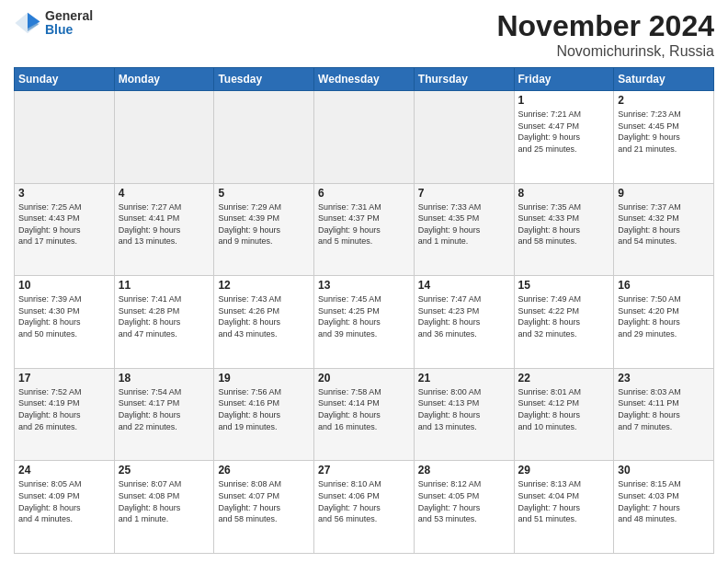 This screenshot has width=728, height=563. What do you see at coordinates (64, 501) in the screenshot?
I see `day-info: Sunrise: 8:05 AMSunset: 4:09 PMDaylight:…` at bounding box center [64, 501].